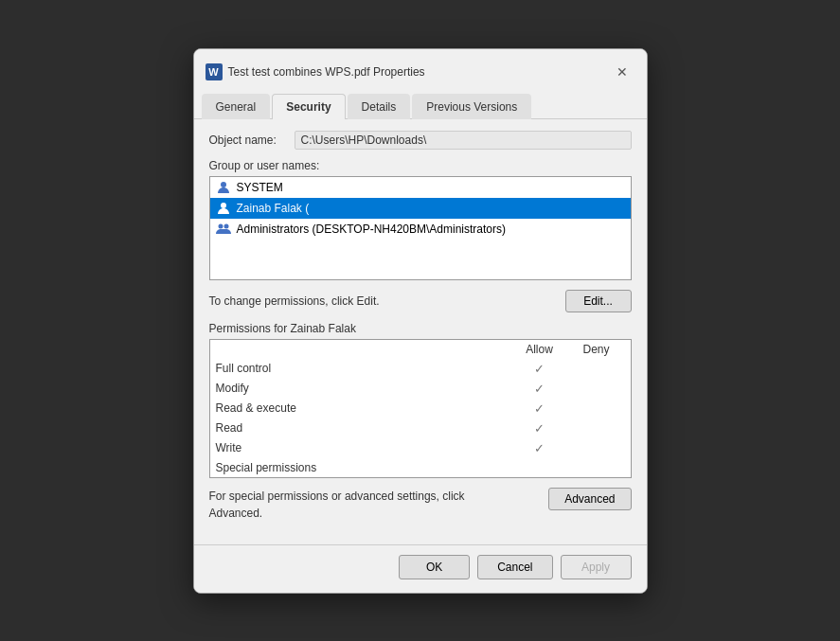 Image resolution: width=840 pixels, height=641 pixels. Describe the element at coordinates (420, 187) in the screenshot. I see `user-item-system: SYSTEM` at that location.